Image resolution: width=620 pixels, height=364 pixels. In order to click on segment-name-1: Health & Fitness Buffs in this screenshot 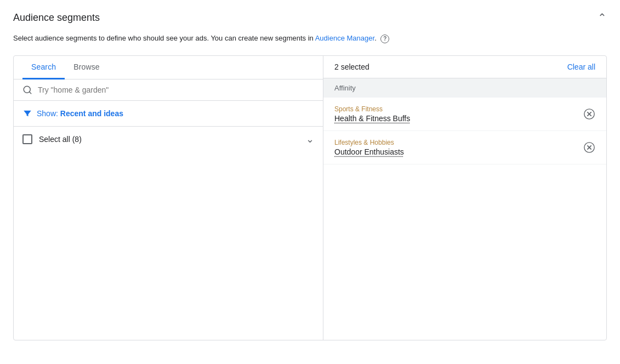, I will do `click(372, 118)`.